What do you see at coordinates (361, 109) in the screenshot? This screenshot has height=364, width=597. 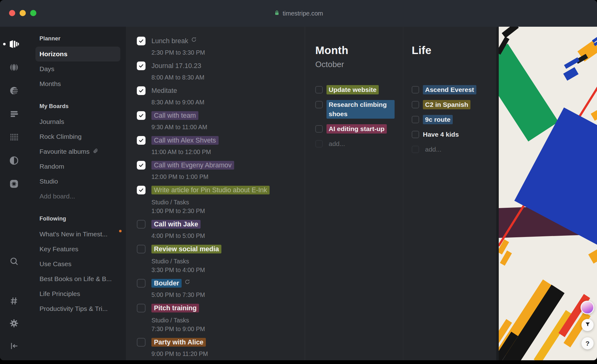 I see `goal-label: Research climbing shoes` at bounding box center [361, 109].